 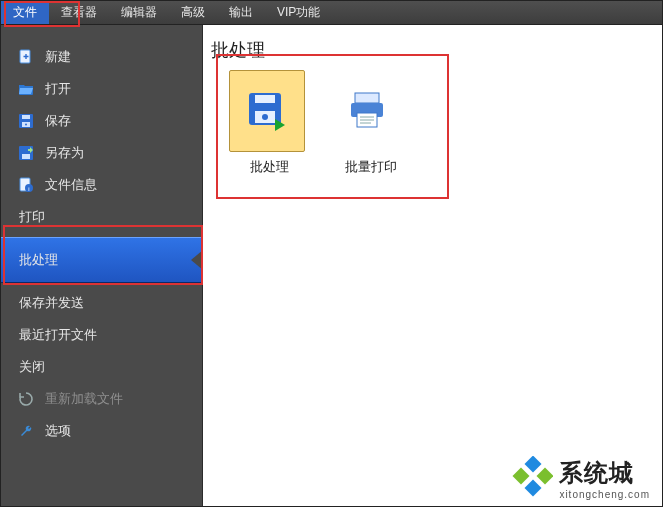 I want to click on side-save: 保存, so click(x=102, y=121).